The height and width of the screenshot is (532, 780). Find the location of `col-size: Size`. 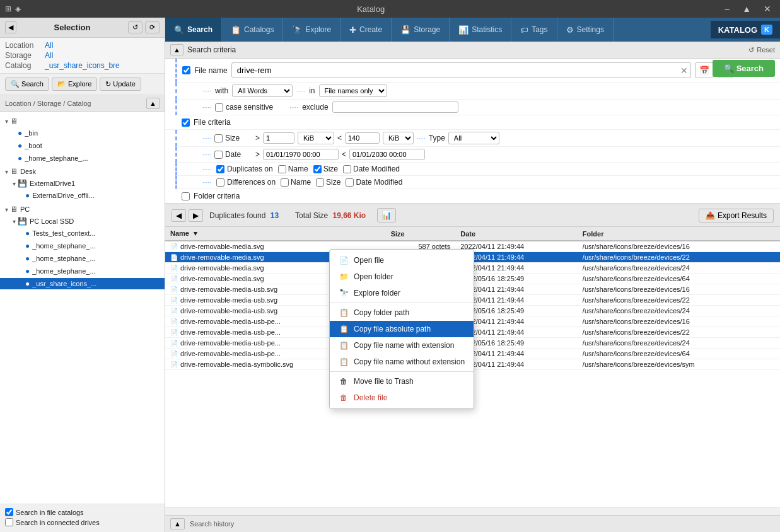

col-size: Size is located at coordinates (421, 234).